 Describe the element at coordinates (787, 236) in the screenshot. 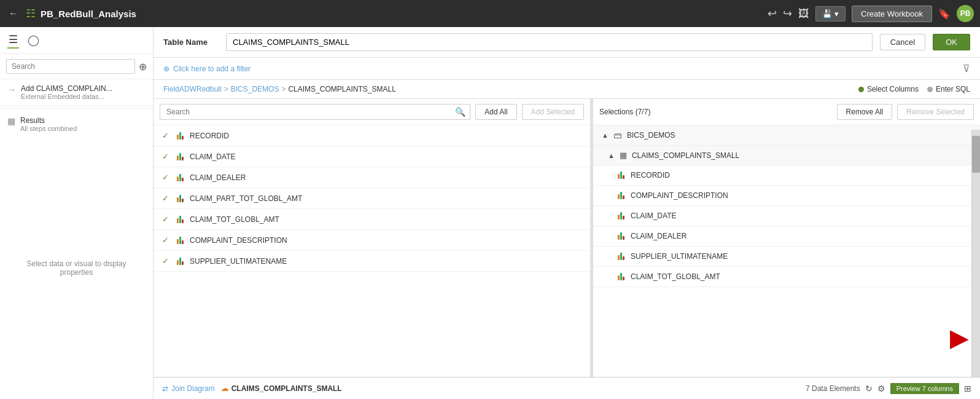

I see `sel-field-item: CLAIM_DEALER` at that location.